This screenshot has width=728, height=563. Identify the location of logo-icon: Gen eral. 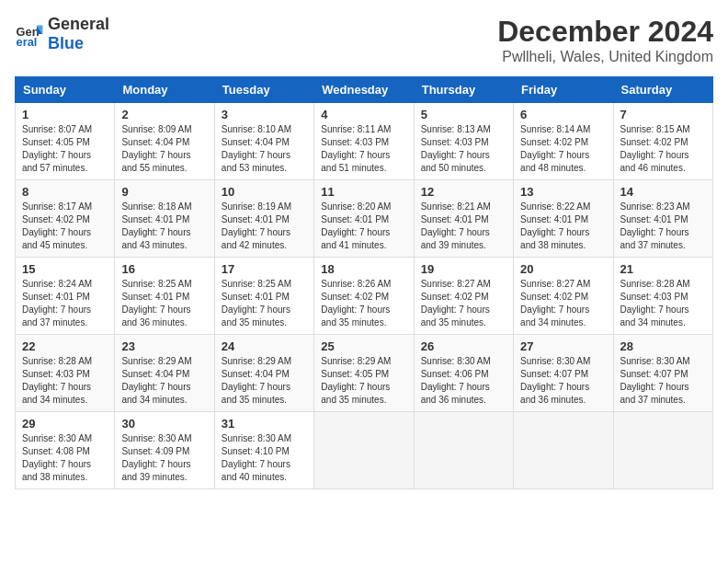
(29, 34).